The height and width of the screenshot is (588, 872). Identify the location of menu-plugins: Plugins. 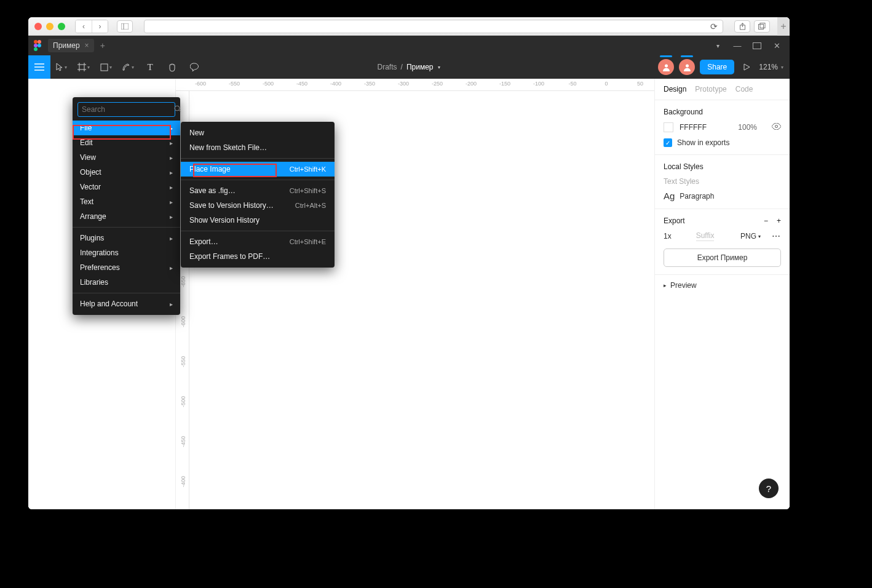
(127, 238).